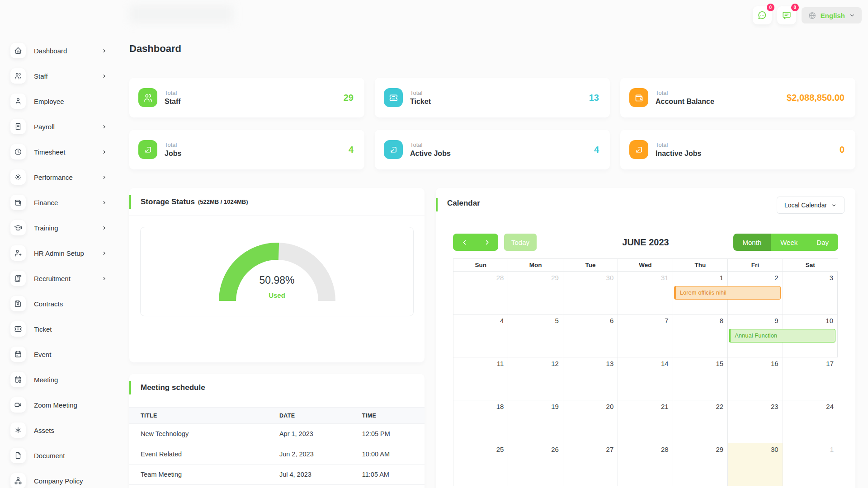 This screenshot has width=868, height=488. I want to click on notifications-button: 0, so click(787, 15).